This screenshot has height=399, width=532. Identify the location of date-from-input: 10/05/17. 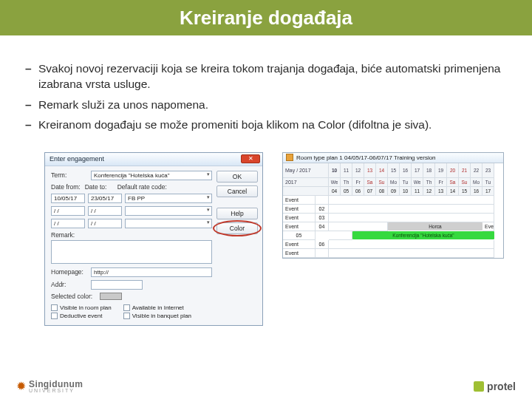
(68, 198).